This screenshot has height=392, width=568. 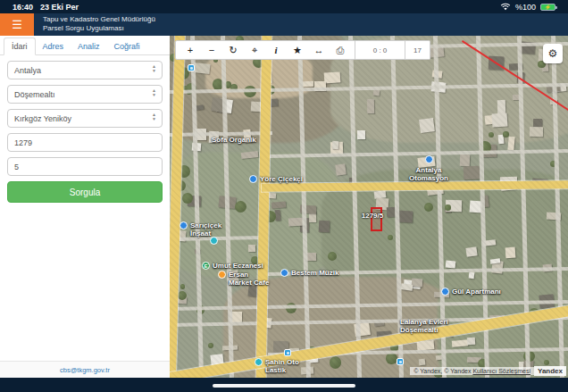 What do you see at coordinates (85, 166) in the screenshot?
I see `parcel-number-input: 5` at bounding box center [85, 166].